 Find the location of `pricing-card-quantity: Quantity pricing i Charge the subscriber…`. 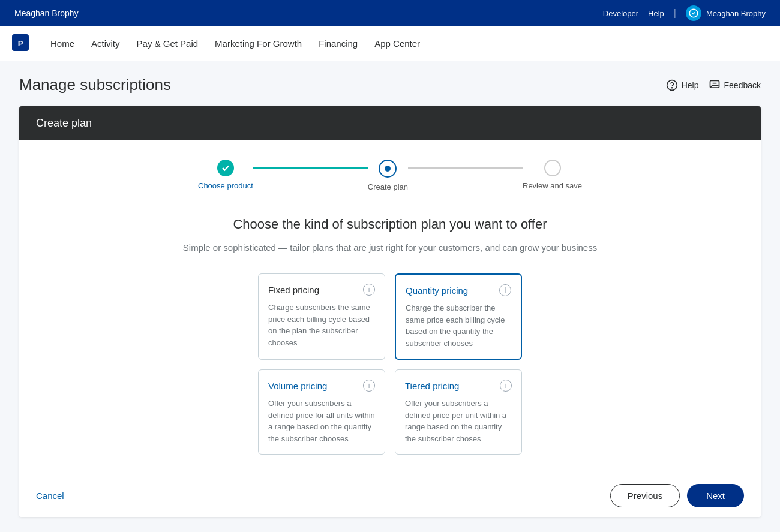

pricing-card-quantity: Quantity pricing i Charge the subscriber… is located at coordinates (458, 317).